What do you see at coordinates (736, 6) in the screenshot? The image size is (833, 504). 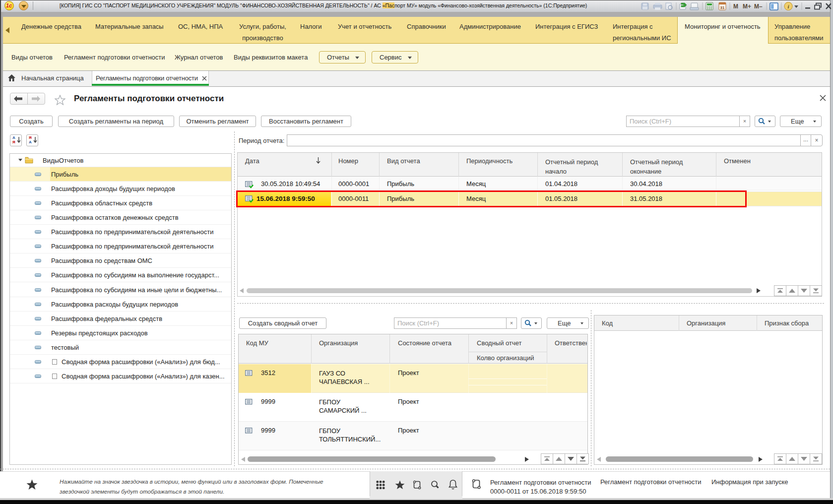 I see `svg-text: M` at bounding box center [736, 6].